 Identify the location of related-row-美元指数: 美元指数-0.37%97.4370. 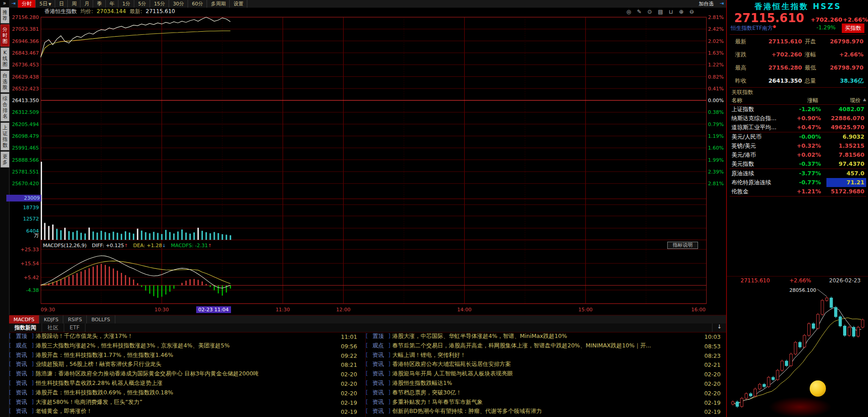
(798, 164).